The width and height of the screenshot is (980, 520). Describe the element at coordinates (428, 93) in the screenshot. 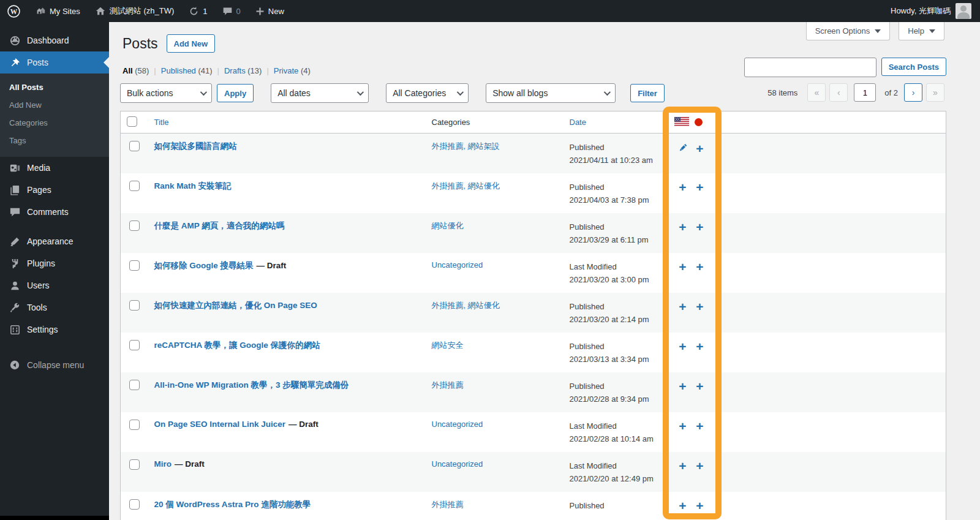

I see `categories-filter-select: All Categories` at that location.